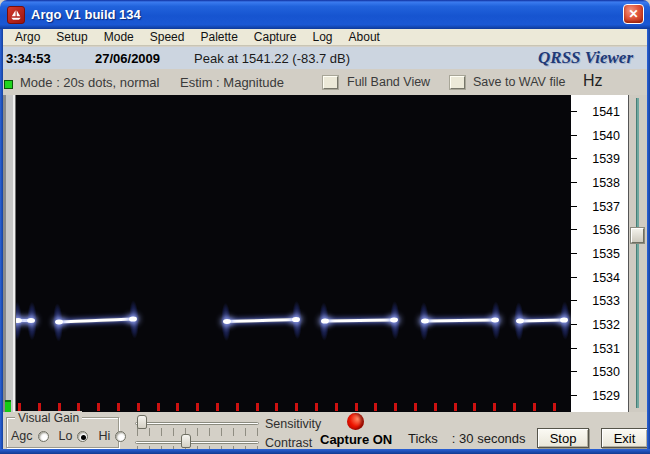 The height and width of the screenshot is (454, 650). What do you see at coordinates (22, 436) in the screenshot?
I see `radio-label-agc: Agc` at bounding box center [22, 436].